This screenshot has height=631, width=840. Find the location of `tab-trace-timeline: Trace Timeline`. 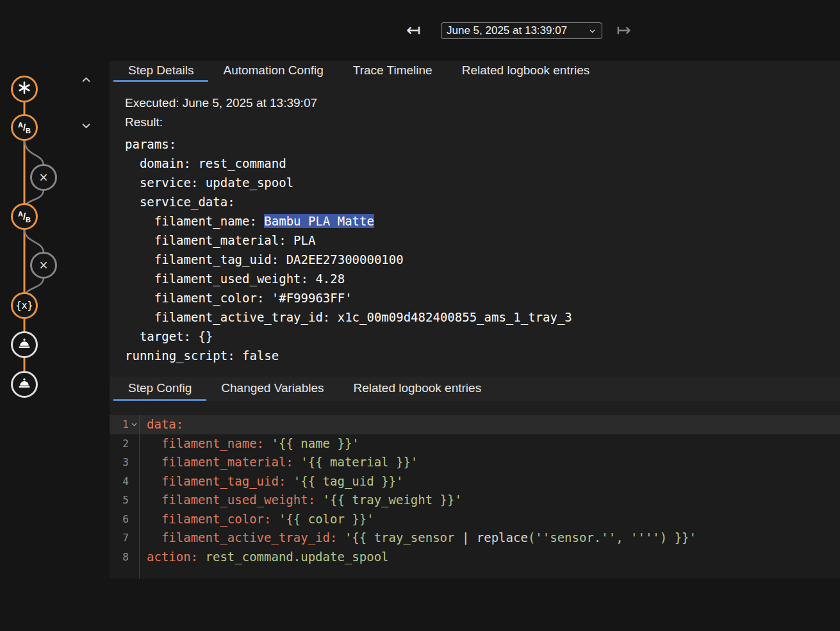

tab-trace-timeline: Trace Timeline is located at coordinates (393, 72).